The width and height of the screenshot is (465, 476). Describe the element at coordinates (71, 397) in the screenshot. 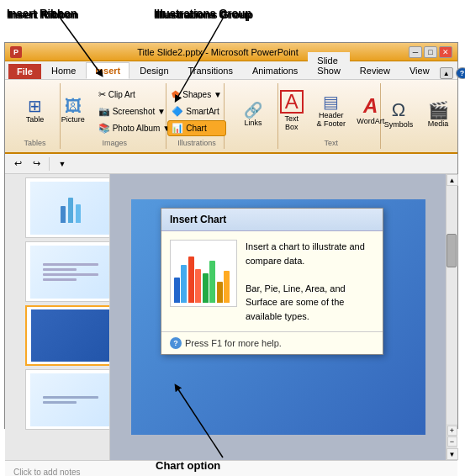

I see `textline1` at that location.